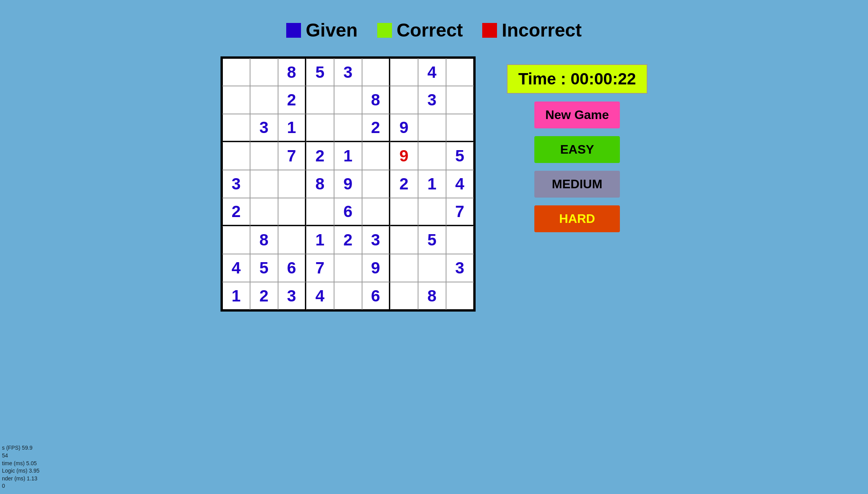  Describe the element at coordinates (21, 456) in the screenshot. I see `v1-stat: 54` at that location.